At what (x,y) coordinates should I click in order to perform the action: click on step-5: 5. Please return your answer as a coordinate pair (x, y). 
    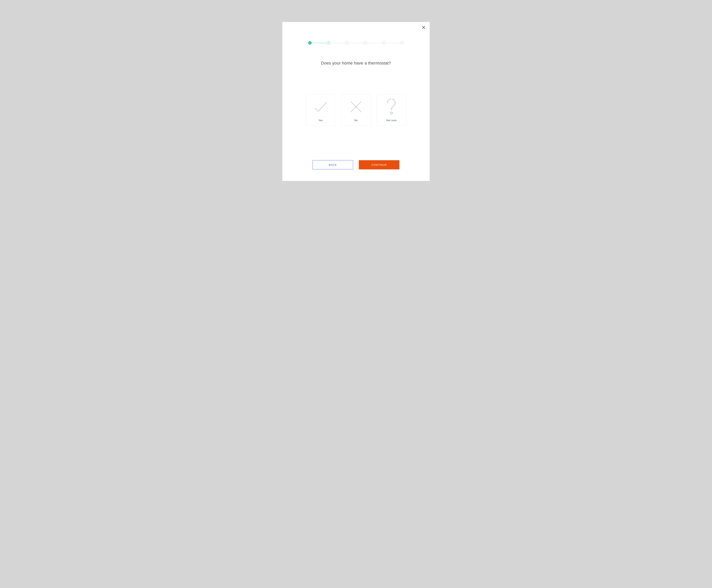
    Looking at the image, I should click on (384, 43).